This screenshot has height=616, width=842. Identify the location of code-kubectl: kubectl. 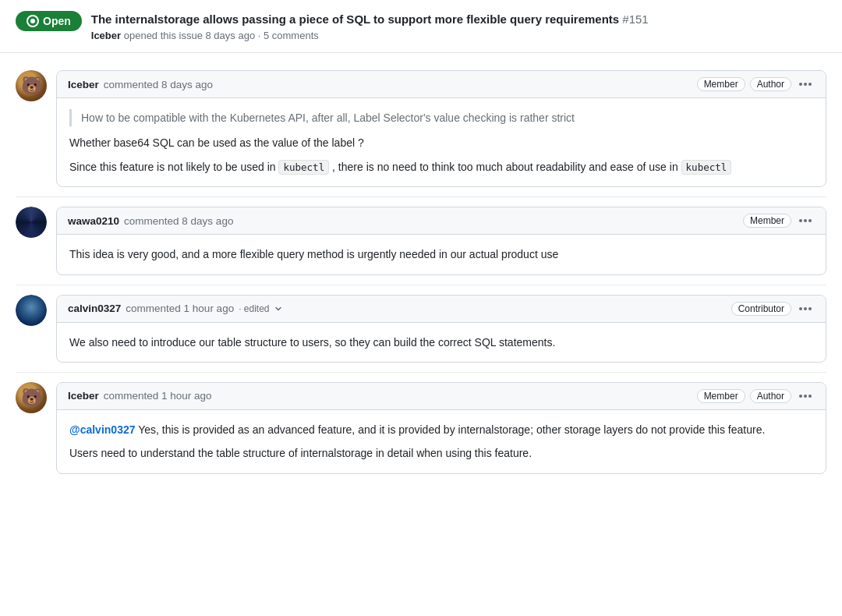
(304, 167).